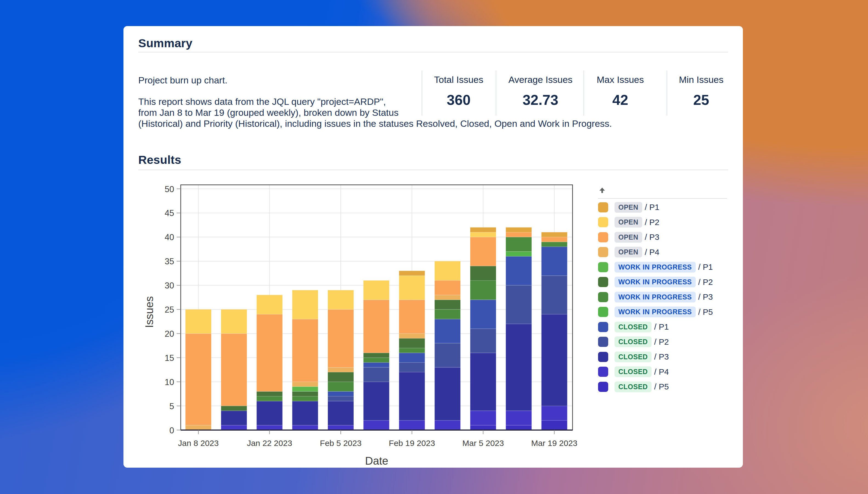 Image resolution: width=868 pixels, height=494 pixels. I want to click on svg-text: Issues, so click(149, 312).